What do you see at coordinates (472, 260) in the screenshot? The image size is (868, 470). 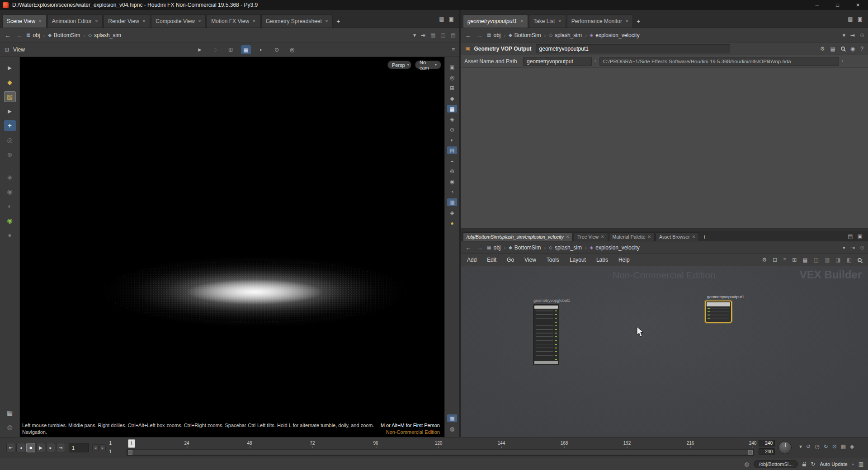 I see `menu-add: Add` at bounding box center [472, 260].